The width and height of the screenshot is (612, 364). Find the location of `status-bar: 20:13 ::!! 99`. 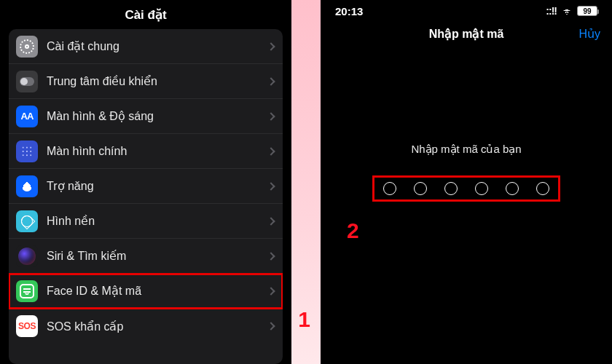

status-bar: 20:13 ::!! 99 is located at coordinates (466, 9).